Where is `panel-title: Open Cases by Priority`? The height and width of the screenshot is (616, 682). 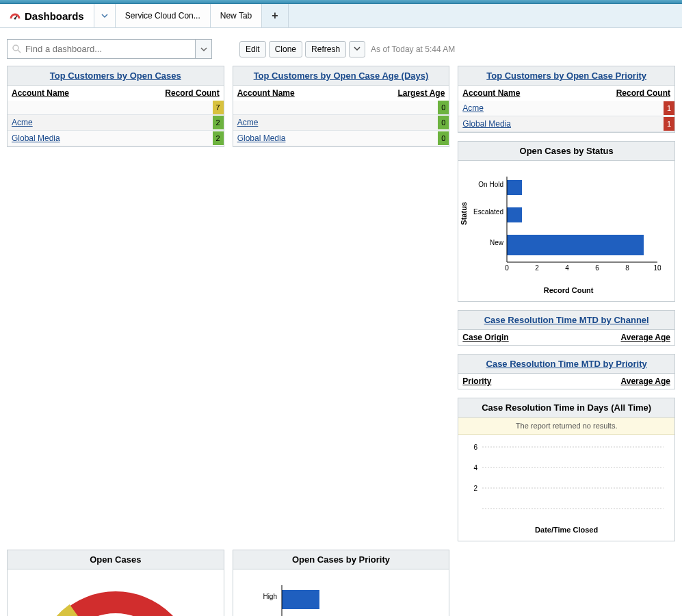
panel-title: Open Cases by Priority is located at coordinates (341, 560).